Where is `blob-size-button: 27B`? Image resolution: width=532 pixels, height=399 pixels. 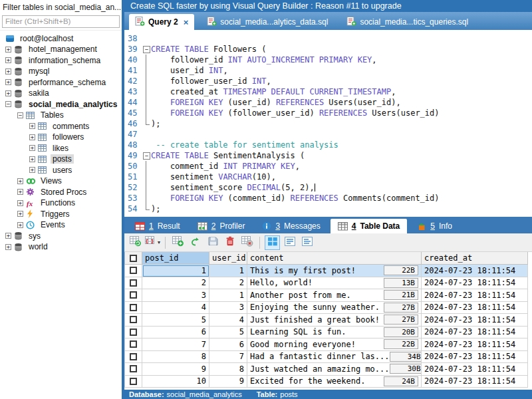 blob-size-button: 27B is located at coordinates (401, 307).